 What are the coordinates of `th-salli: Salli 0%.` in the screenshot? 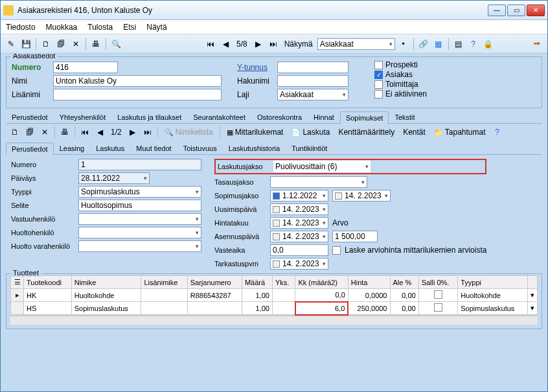 It's located at (438, 282).